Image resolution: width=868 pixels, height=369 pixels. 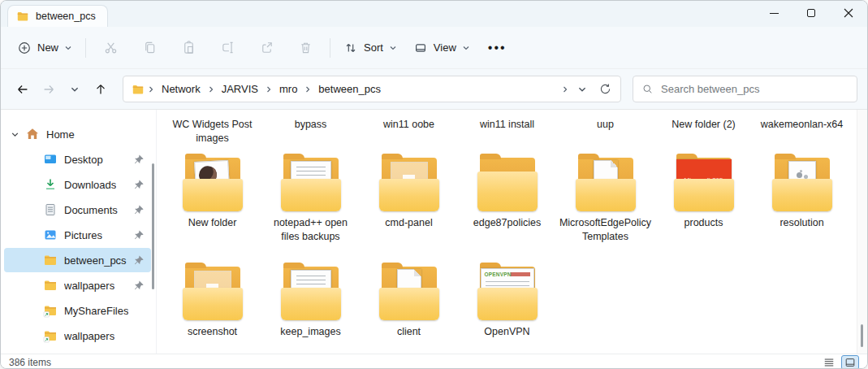 What do you see at coordinates (90, 185) in the screenshot?
I see `sidebar-item-label: Downloads` at bounding box center [90, 185].